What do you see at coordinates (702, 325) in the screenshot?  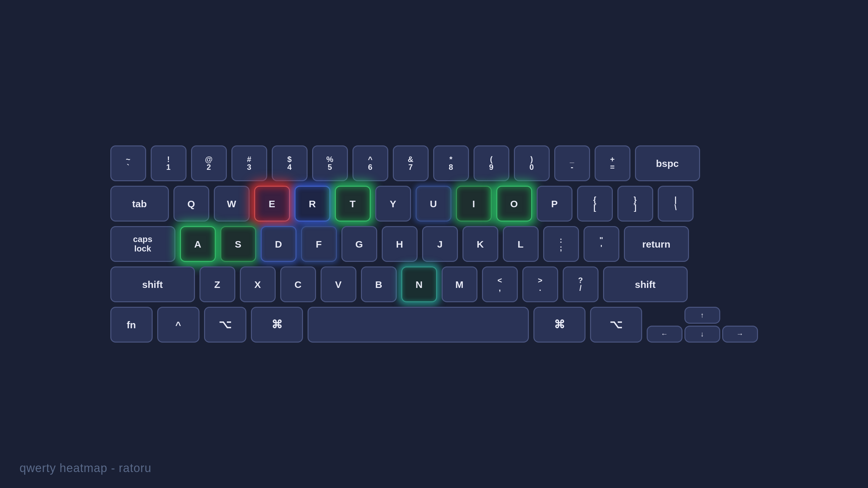 I see `arrow-cluster: ↑ ← ↓ →` at bounding box center [702, 325].